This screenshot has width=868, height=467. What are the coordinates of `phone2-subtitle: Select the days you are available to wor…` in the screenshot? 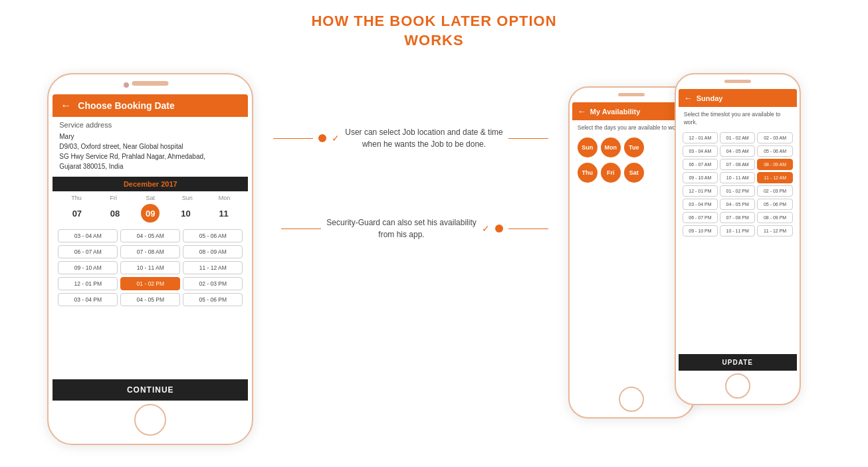 It's located at (631, 128).